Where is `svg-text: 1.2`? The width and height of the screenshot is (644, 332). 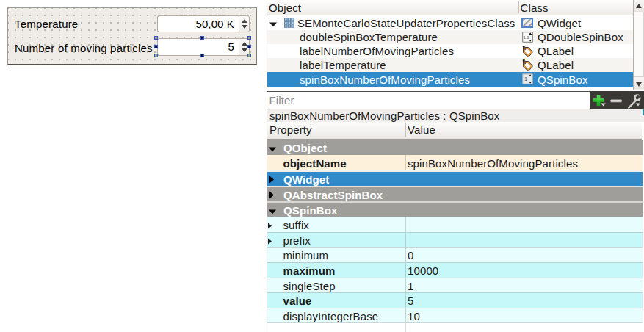
svg-text: 1.2 is located at coordinates (527, 37).